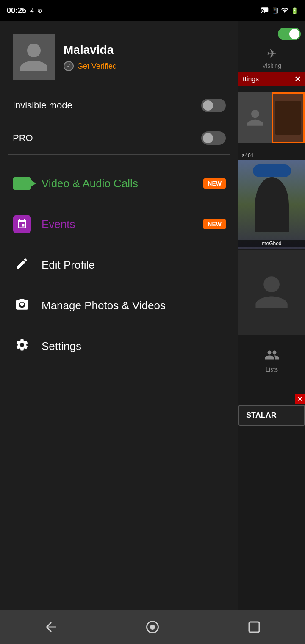  Describe the element at coordinates (22, 265) in the screenshot. I see `pencil-icon` at that location.